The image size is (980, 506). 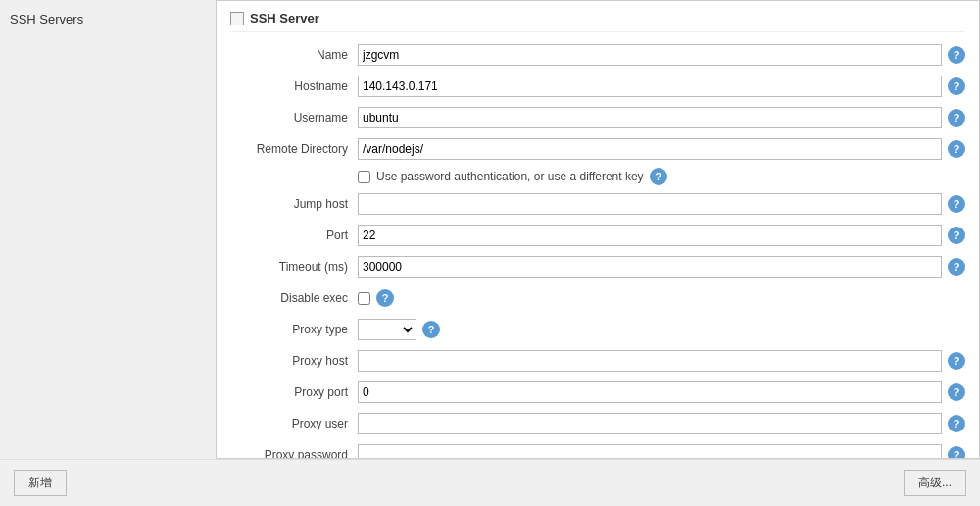 I want to click on port-input-wrap: ?, so click(x=662, y=235).